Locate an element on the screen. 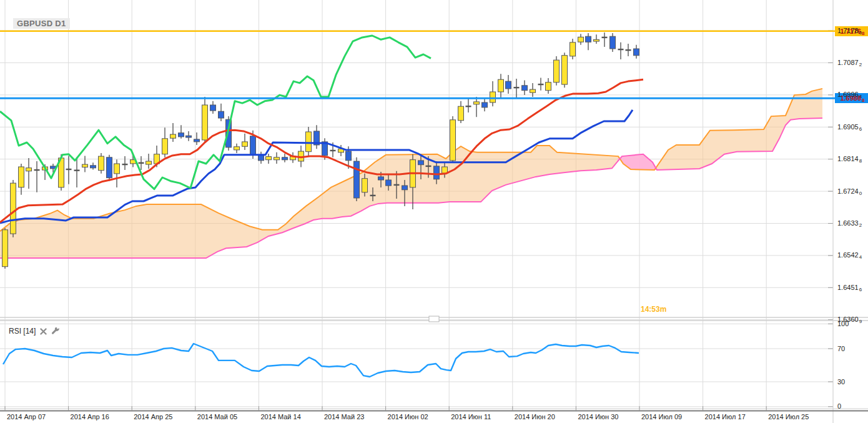 The width and height of the screenshot is (868, 423). date-tick-label: 2014 Июл 25 is located at coordinates (788, 417).